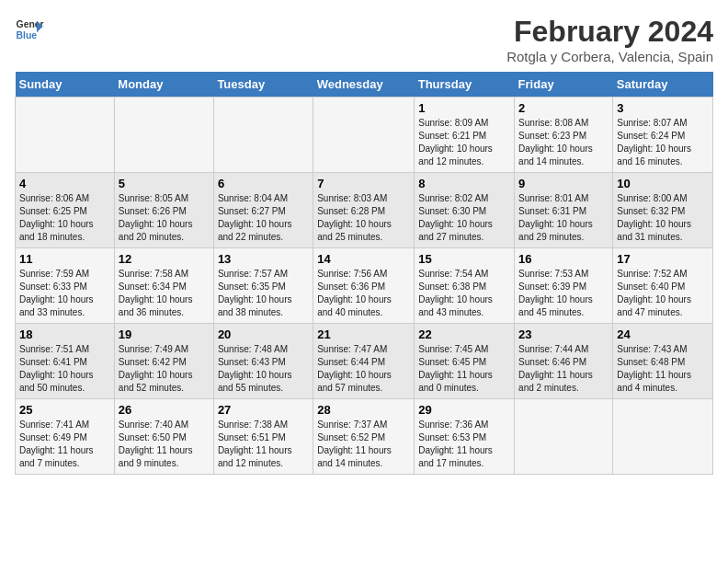 The height and width of the screenshot is (563, 728). Describe the element at coordinates (263, 335) in the screenshot. I see `day-number: 20` at that location.